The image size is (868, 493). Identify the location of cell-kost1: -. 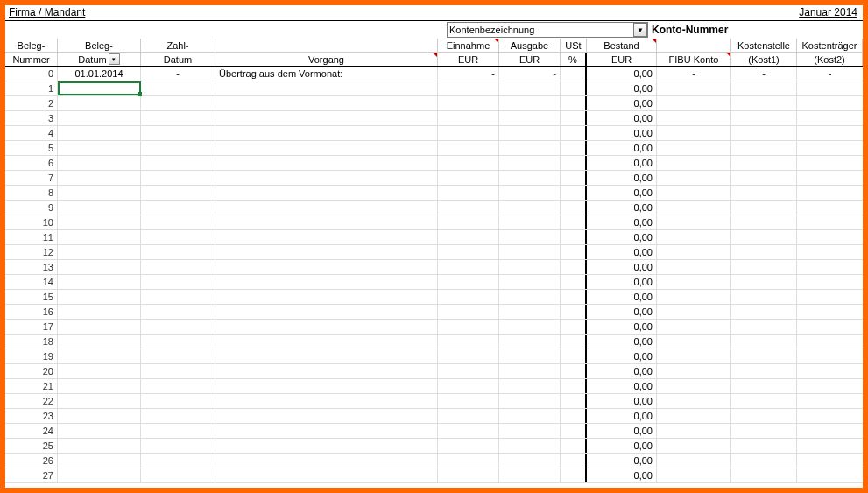
(764, 74).